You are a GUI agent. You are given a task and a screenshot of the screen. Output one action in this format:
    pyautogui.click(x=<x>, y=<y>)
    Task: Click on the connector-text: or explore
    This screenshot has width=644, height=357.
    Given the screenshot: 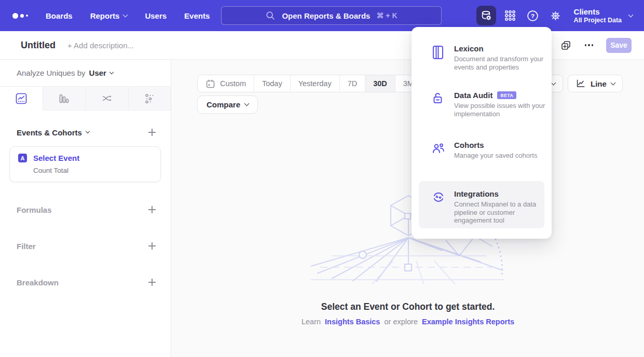 What is the action you would take?
    pyautogui.click(x=401, y=322)
    